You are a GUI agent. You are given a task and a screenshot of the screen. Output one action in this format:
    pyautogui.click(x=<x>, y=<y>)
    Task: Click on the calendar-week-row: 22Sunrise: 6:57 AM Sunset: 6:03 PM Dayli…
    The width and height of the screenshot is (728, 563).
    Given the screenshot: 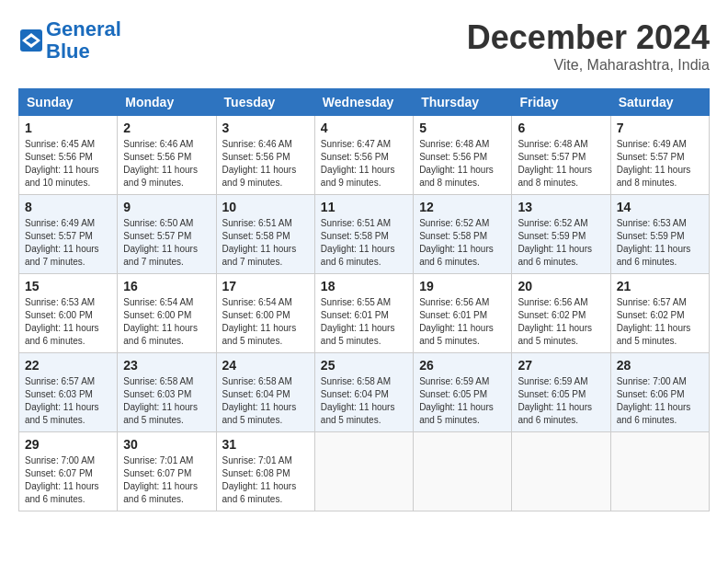 What is the action you would take?
    pyautogui.click(x=364, y=393)
    